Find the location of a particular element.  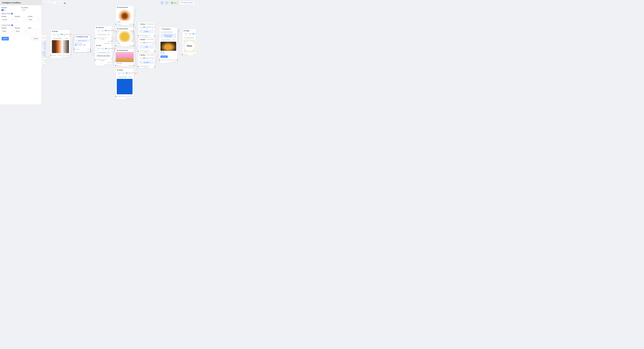

node-cond-title: Conditional reply is located at coordinates (82, 37).